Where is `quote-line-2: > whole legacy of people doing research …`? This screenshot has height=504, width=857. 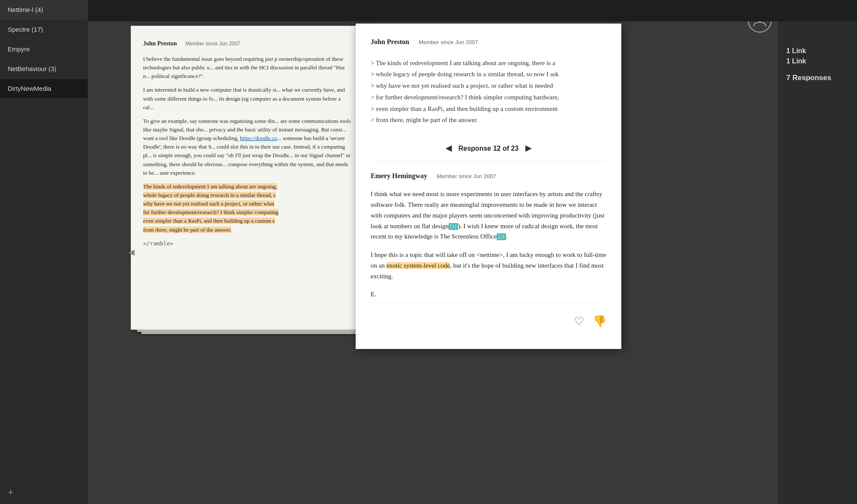
quote-line-2: > whole legacy of people doing research … is located at coordinates (488, 75).